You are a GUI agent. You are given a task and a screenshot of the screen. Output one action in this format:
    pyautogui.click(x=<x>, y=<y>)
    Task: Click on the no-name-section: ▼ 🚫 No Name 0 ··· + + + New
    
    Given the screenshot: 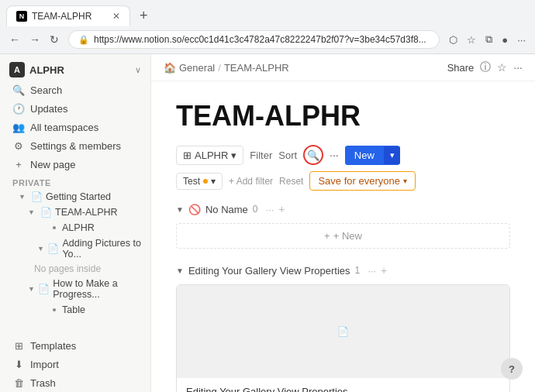 What is the action you would take?
    pyautogui.click(x=343, y=225)
    